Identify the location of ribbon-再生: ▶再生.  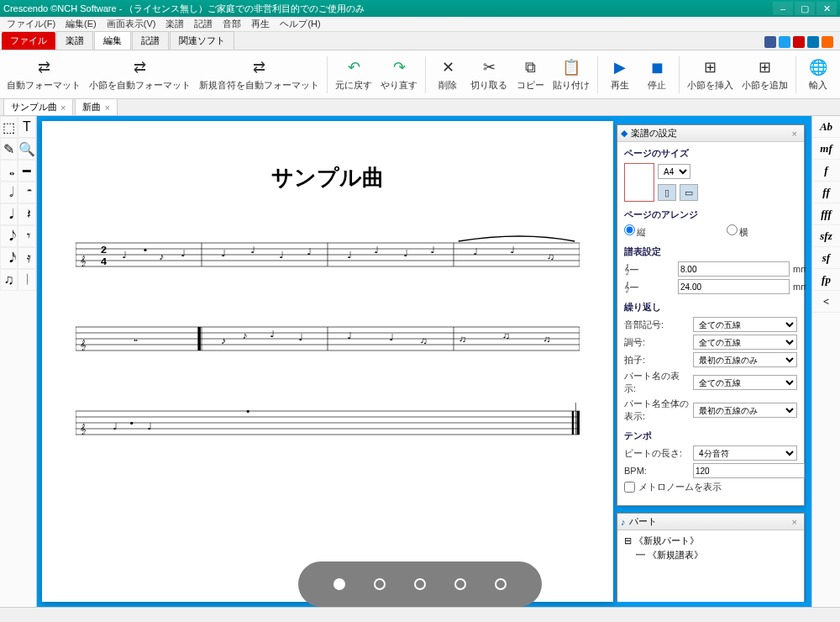
(620, 75).